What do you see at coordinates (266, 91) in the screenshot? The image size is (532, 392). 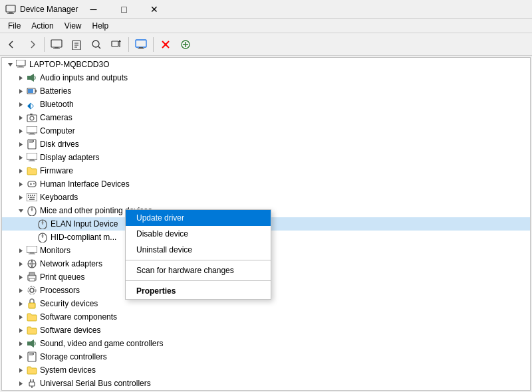 I see `tree-item-batteries: Batteries` at bounding box center [266, 91].